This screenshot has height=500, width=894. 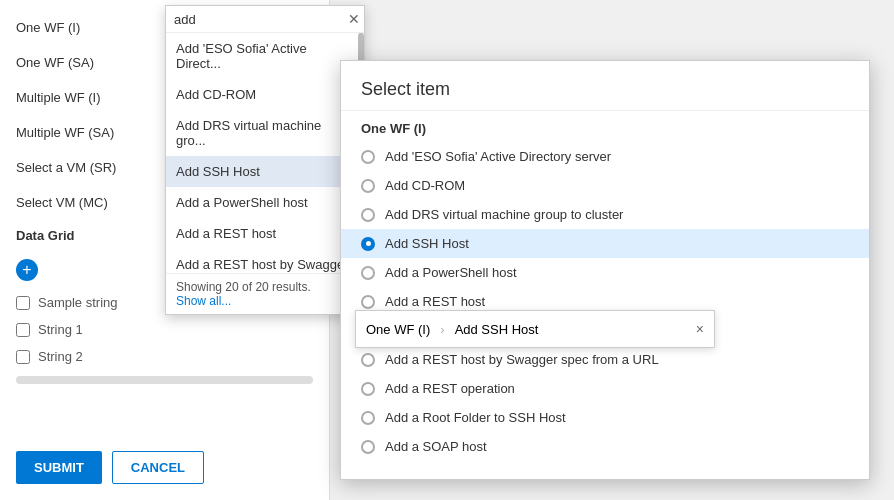 What do you see at coordinates (110, 468) in the screenshot?
I see `bottom-buttons: SUBMIT CANCEL` at bounding box center [110, 468].